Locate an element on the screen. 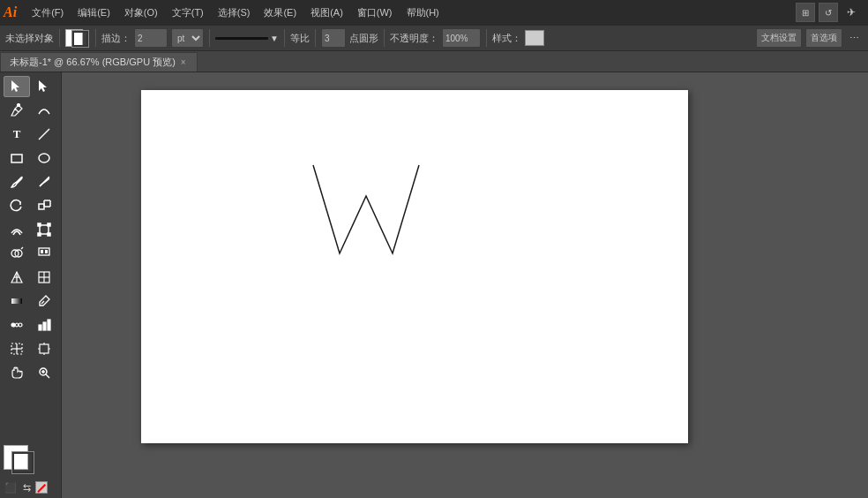 This screenshot has height=498, width=868. preferences-button: 首选项 is located at coordinates (824, 38).